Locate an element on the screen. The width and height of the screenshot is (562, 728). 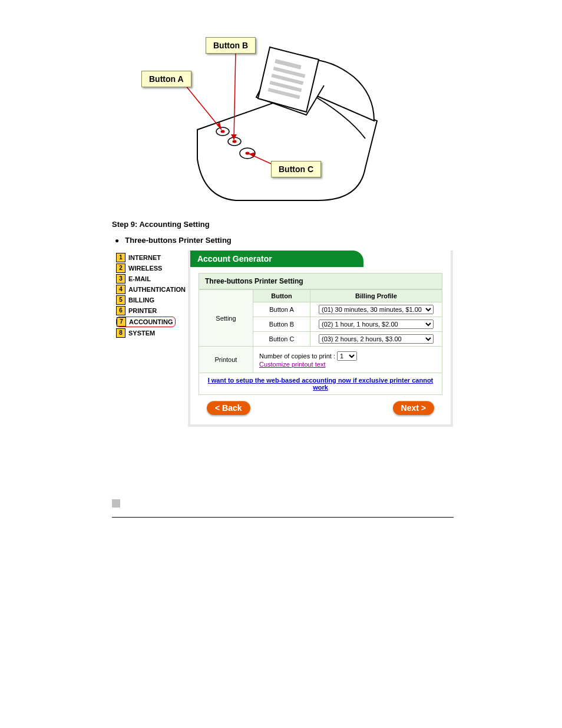
cell-button: Button B is located at coordinates (282, 324).